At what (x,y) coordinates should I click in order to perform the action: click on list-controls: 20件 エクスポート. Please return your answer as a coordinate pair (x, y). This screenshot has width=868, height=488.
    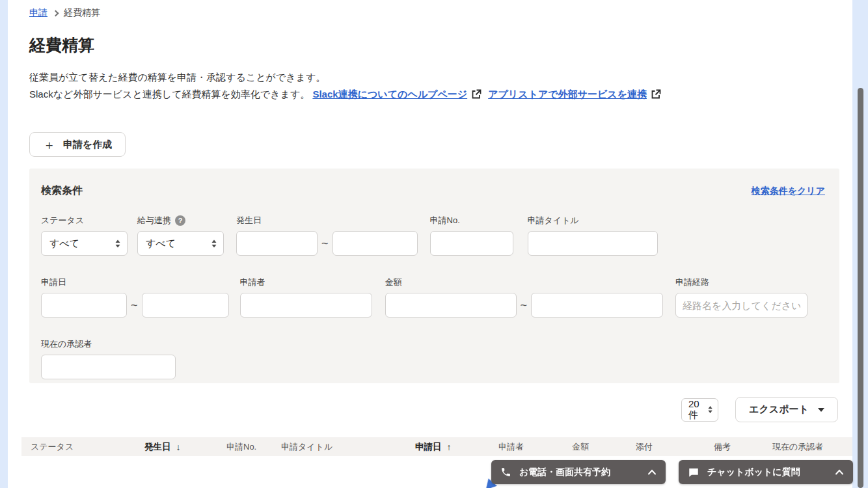
    Looking at the image, I should click on (423, 410).